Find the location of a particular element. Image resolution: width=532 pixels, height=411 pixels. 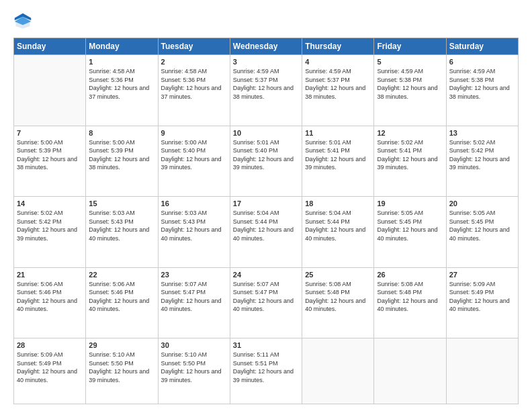

calendar-cell: 18Sunrise: 5:04 AMSunset: 5:44 PMDayligh… is located at coordinates (339, 232).